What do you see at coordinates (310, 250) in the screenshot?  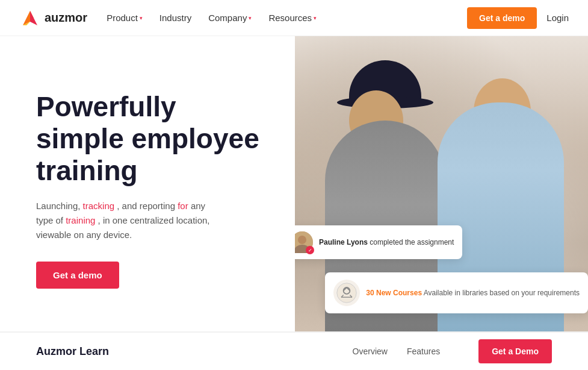 I see `check-icon: ✓` at bounding box center [310, 250].